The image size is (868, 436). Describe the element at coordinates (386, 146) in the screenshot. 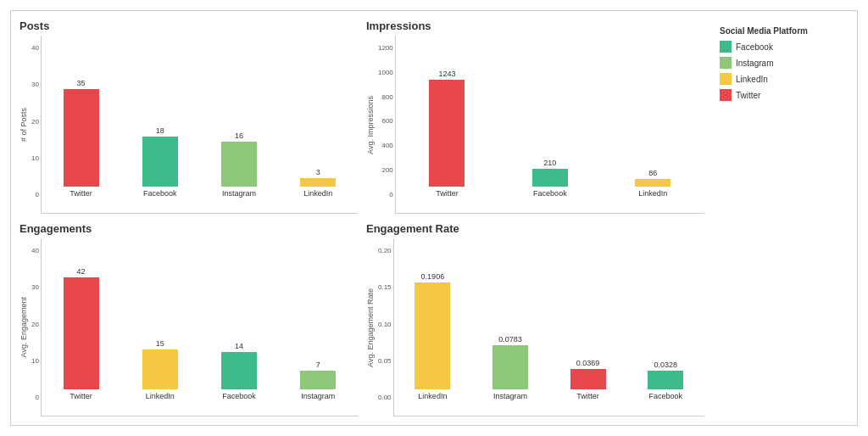

I see `y-tick: 400` at that location.